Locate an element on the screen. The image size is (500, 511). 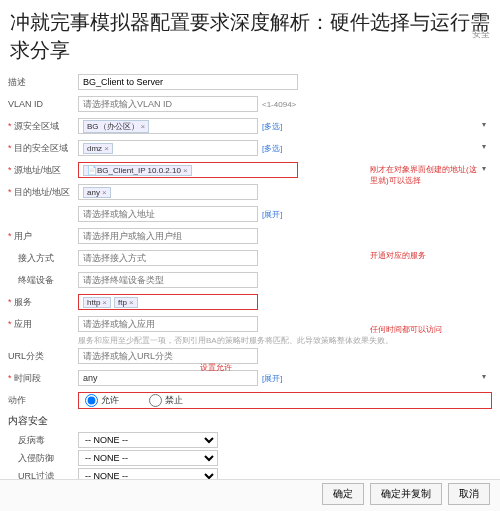
time-annotation: 任何时间都可以访问 is located at coordinates (406, 330).